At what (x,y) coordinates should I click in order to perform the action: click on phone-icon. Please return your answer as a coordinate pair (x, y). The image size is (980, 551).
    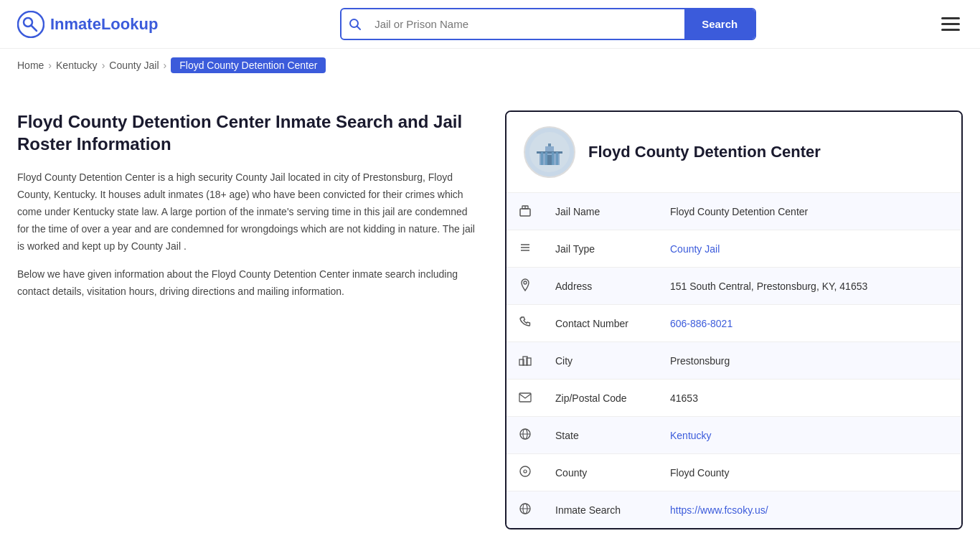
    Looking at the image, I should click on (525, 324).